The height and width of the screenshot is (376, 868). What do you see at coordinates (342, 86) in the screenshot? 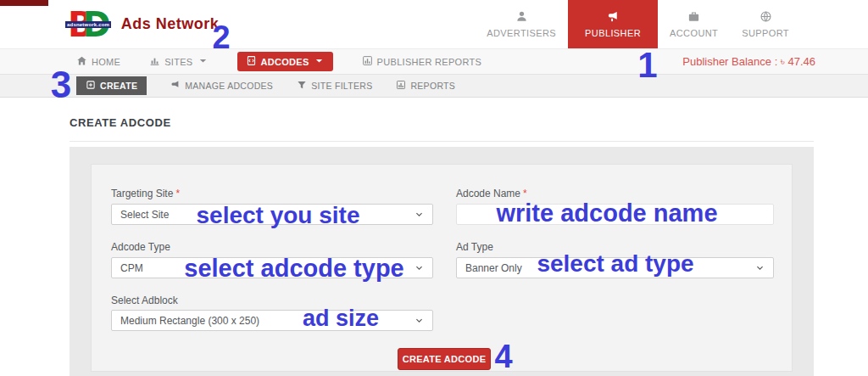
I see `subnav-site-filters-label: SITE FILTERS` at bounding box center [342, 86].